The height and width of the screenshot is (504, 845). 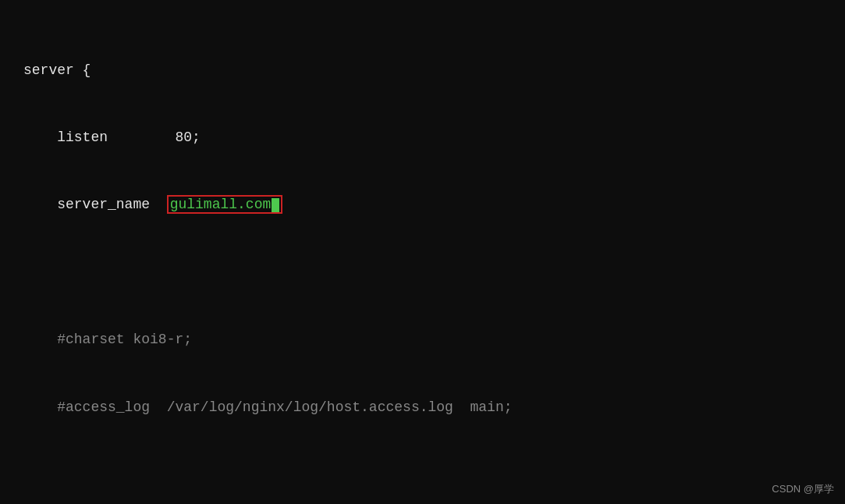 I want to click on line-server-open: server {, so click(x=423, y=70).